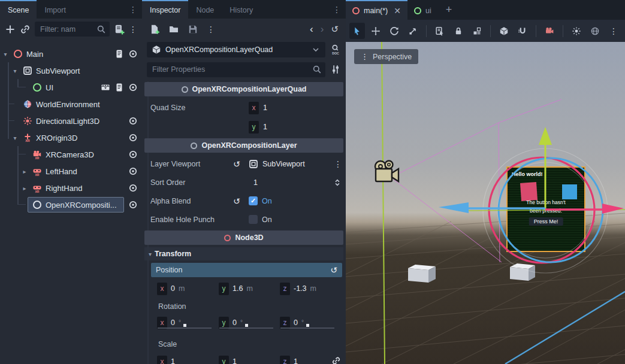  I want to click on tree-row-xrcamera3d: XRCamera3D, so click(71, 154).